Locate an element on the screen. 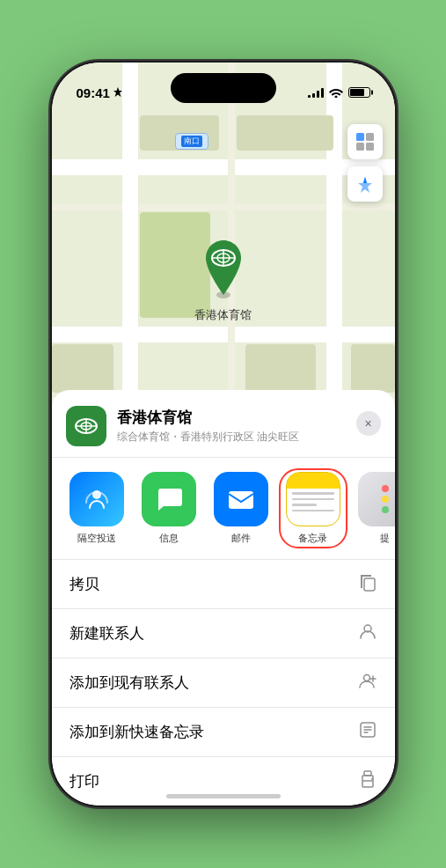  copy-icon is located at coordinates (368, 585).